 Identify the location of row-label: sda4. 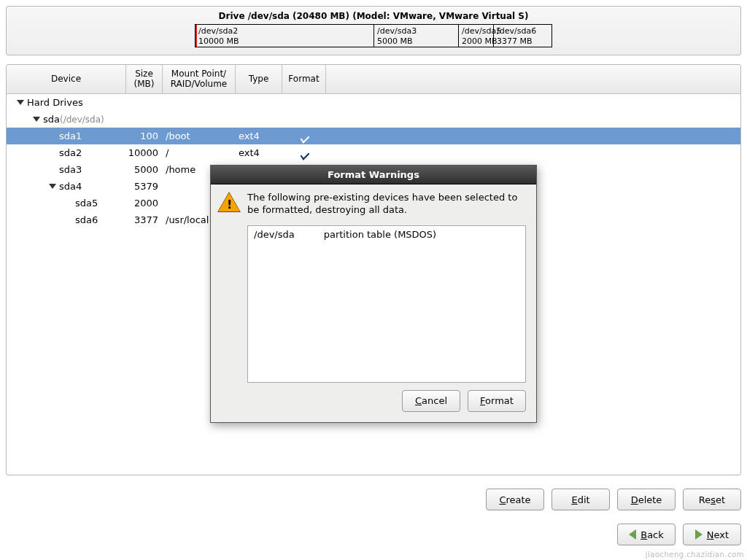
(70, 187).